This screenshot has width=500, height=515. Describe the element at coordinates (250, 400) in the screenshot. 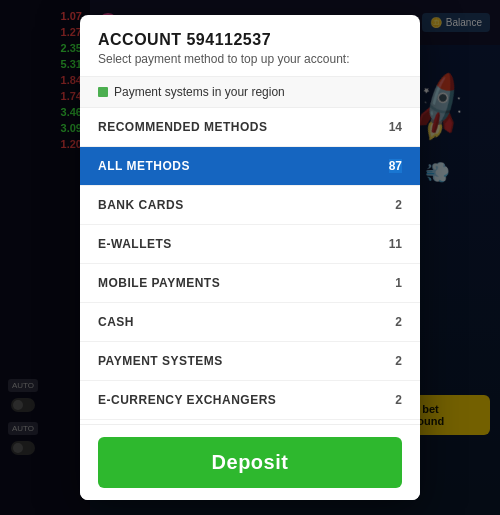

I see `payment-method-ecurrency: E-CURRENCY EXCHANGERS2` at that location.